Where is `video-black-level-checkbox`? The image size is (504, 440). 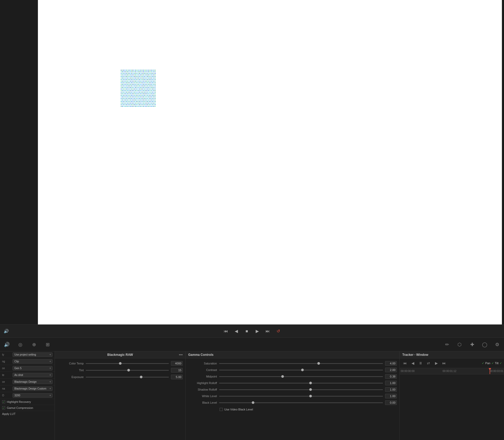 video-black-level-checkbox is located at coordinates (221, 409).